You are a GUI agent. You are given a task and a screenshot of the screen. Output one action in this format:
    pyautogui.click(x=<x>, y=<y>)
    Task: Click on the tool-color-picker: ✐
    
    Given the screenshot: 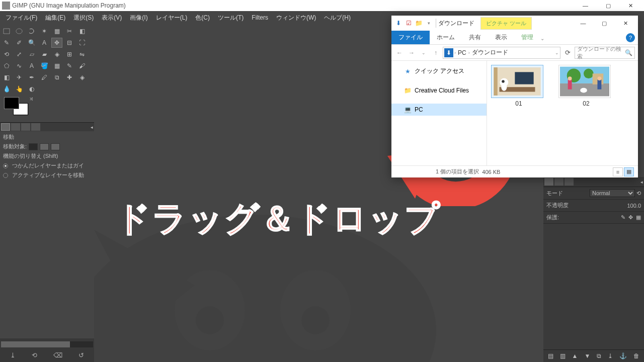 What is the action you would take?
    pyautogui.click(x=19, y=43)
    